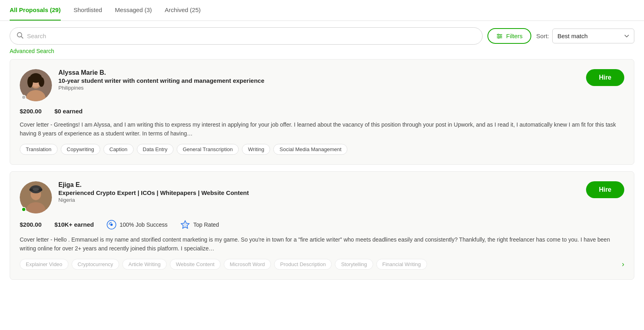 The height and width of the screenshot is (330, 644). Describe the element at coordinates (319, 185) in the screenshot. I see `freelancer-name-ejiga: Ejiga E.` at that location.